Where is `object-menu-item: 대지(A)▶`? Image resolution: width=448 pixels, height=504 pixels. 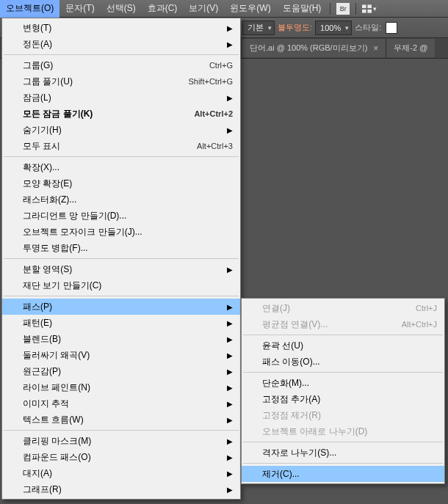 object-menu-item: 대지(A)▶ is located at coordinates (121, 473).